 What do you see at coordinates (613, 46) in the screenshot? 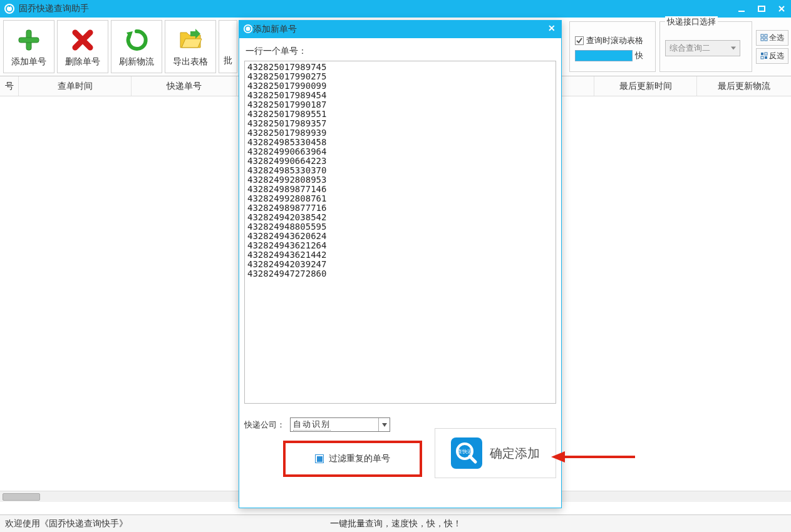
I see `scroll-option-group: 查询时滚动表格 快` at bounding box center [613, 46].